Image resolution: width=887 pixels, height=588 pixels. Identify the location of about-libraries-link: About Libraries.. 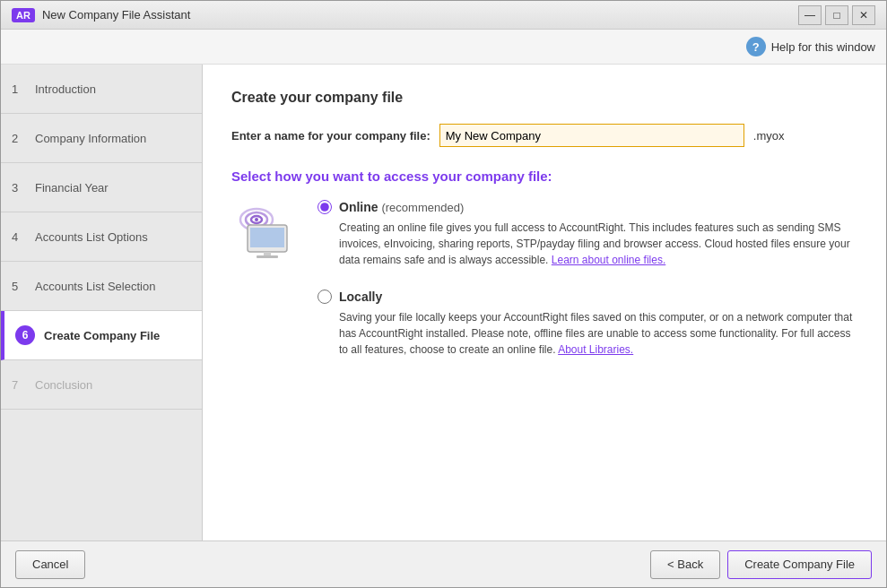
(596, 350).